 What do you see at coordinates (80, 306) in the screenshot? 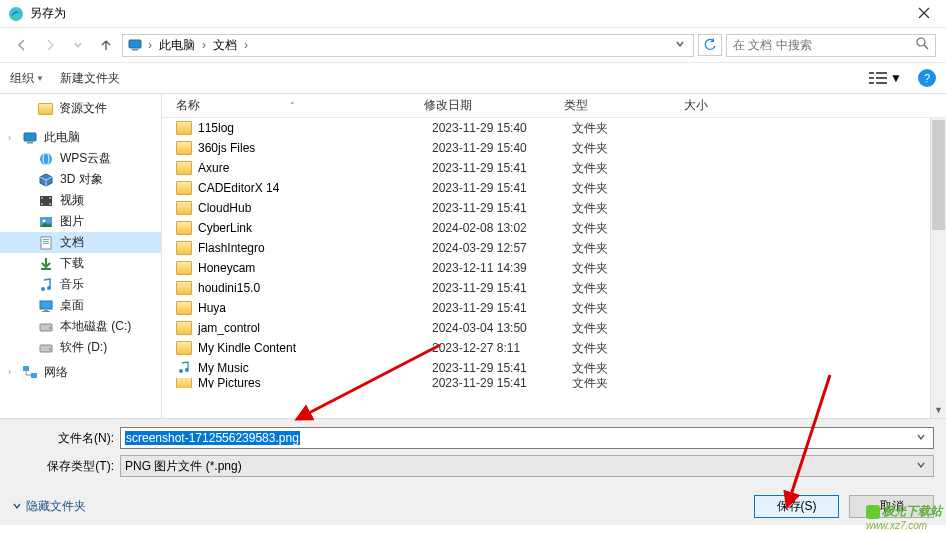
I see `nav-item-desktop: 桌面` at bounding box center [80, 306].